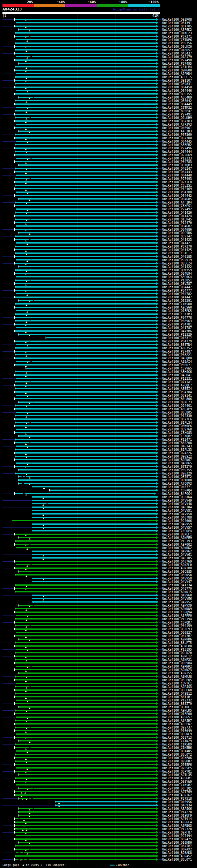 Image resolution: width=197 pixels, height=868 pixels. What do you see at coordinates (177, 579) in the screenshot?
I see `hit-label: UniRef100_Q4VV58` at bounding box center [177, 579].